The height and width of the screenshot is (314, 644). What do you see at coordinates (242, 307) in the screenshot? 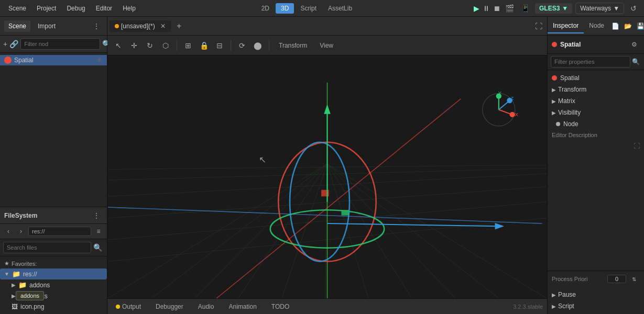
I see `bottom-tab-animation: Animation` at bounding box center [242, 307].